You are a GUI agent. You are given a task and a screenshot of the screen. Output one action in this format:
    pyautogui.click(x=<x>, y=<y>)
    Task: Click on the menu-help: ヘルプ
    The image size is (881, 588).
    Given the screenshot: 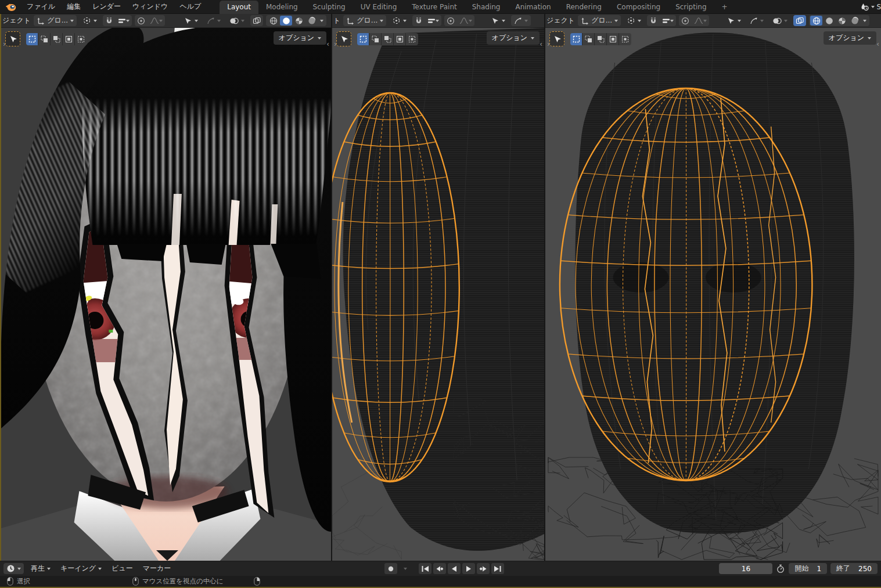 What is the action you would take?
    pyautogui.click(x=190, y=7)
    